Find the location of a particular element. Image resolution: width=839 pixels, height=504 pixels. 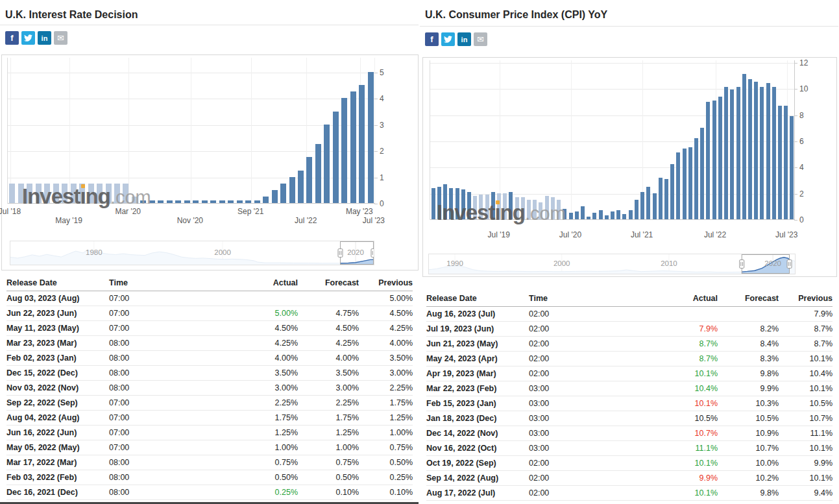

nav-year-label: 2000 is located at coordinates (562, 263).